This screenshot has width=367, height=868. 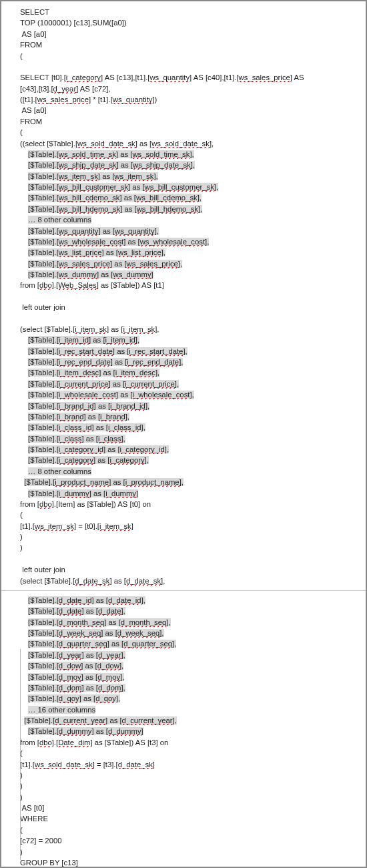 I want to click on code-line: [$Table].[i_dummy] as [i_dummy], so click(x=184, y=493).